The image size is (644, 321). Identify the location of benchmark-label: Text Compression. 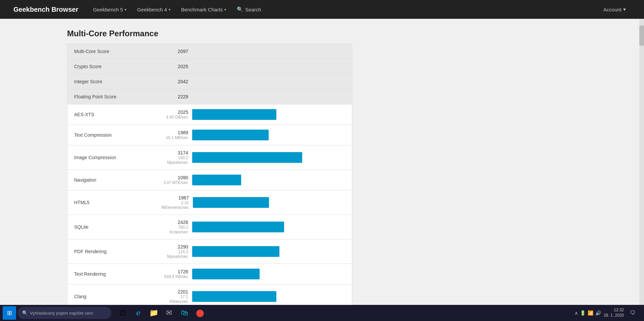
(118, 135).